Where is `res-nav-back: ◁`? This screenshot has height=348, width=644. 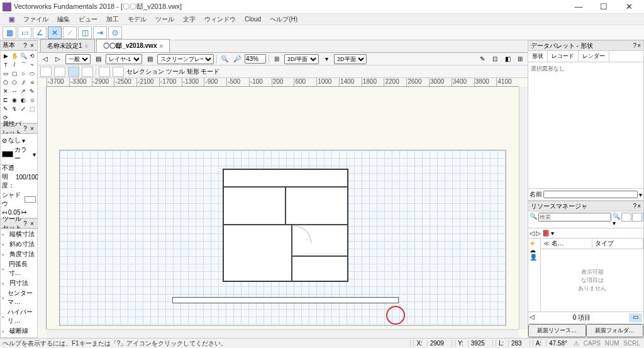 res-nav-back: ◁ is located at coordinates (532, 233).